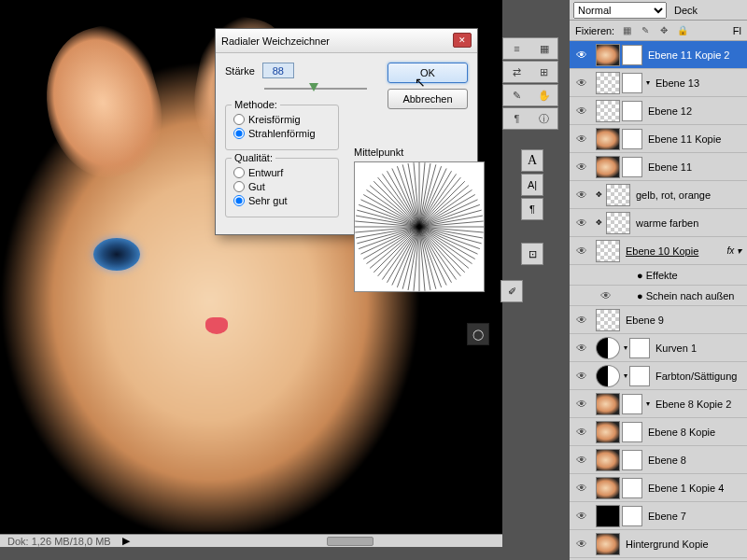  I want to click on blend-mode-select: Normal, so click(620, 10).